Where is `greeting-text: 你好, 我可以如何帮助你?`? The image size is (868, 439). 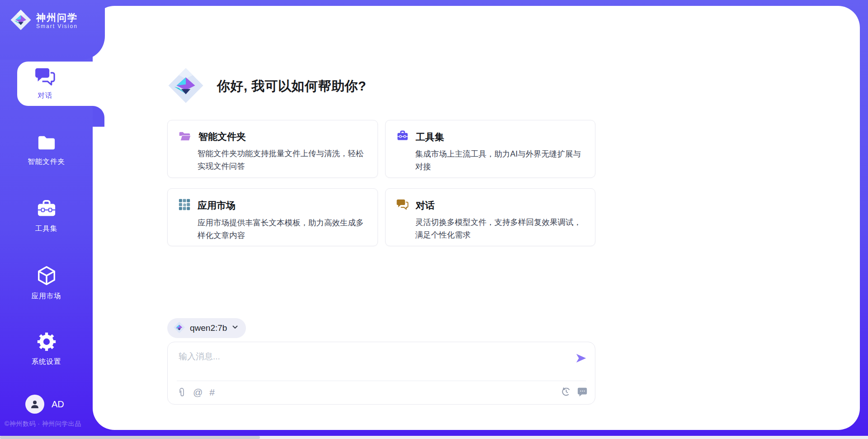 greeting-text: 你好, 我可以如何帮助你? is located at coordinates (292, 86).